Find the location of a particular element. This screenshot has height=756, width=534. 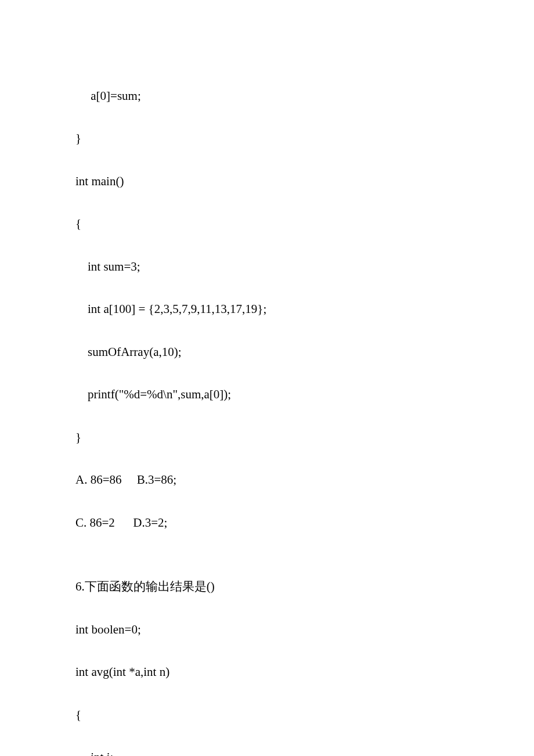

code-line: int sum=3; is located at coordinates (267, 267).